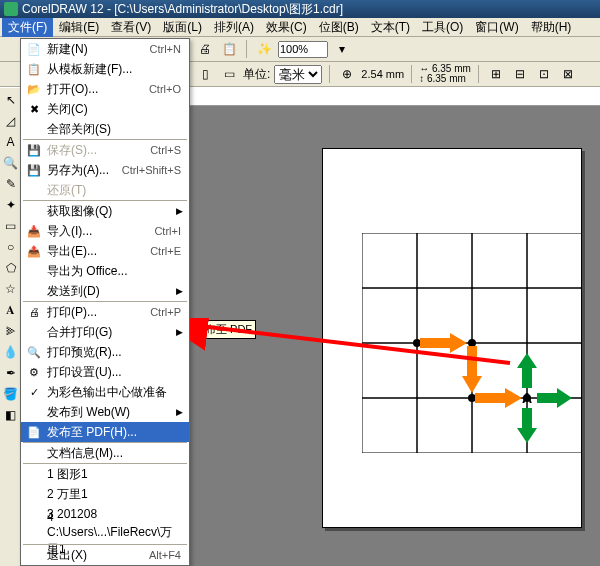 The width and height of the screenshot is (600, 566). What do you see at coordinates (182, 28) in the screenshot?
I see `menu-layout: 版面(L)` at bounding box center [182, 28].